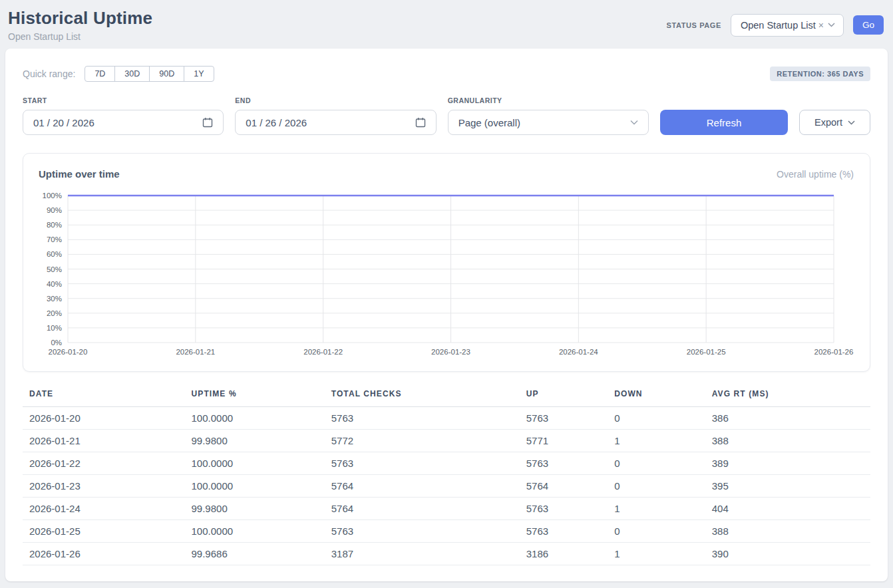  What do you see at coordinates (107, 531) in the screenshot?
I see `table-cell: 2026-01-25` at bounding box center [107, 531].